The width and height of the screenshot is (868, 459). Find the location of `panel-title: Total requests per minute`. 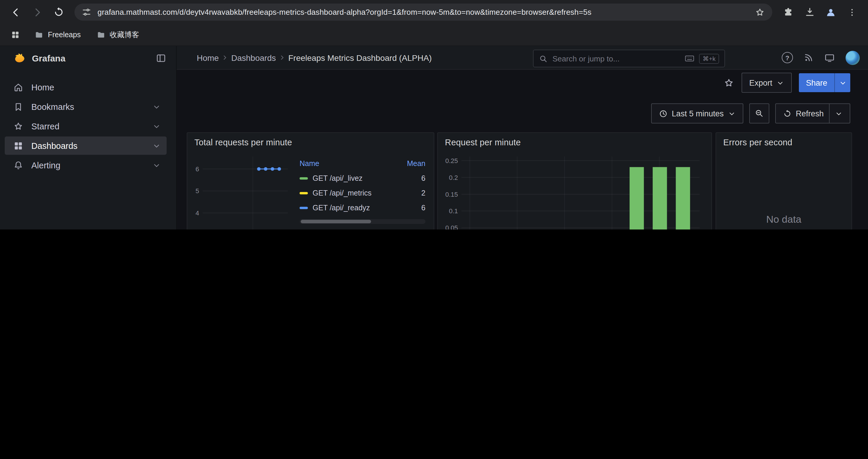

panel-title: Total requests per minute is located at coordinates (243, 142).